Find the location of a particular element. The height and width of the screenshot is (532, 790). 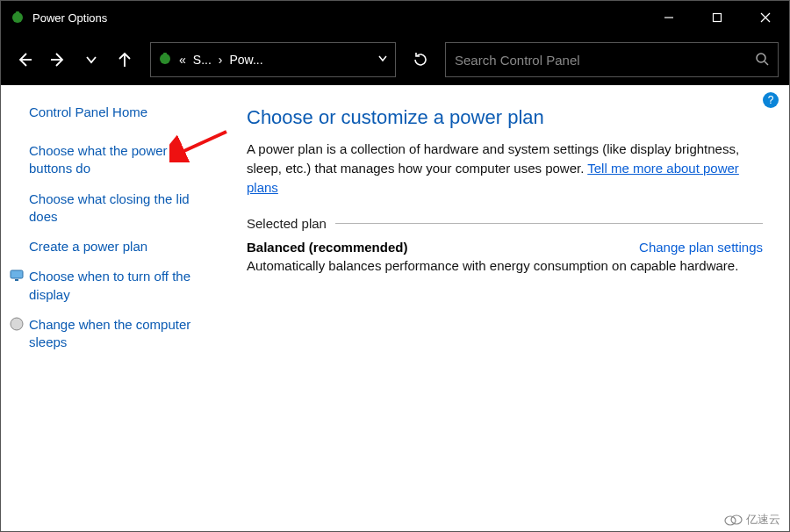

sidebar-link-create-plan: Create a power plan is located at coordinates (117, 247).